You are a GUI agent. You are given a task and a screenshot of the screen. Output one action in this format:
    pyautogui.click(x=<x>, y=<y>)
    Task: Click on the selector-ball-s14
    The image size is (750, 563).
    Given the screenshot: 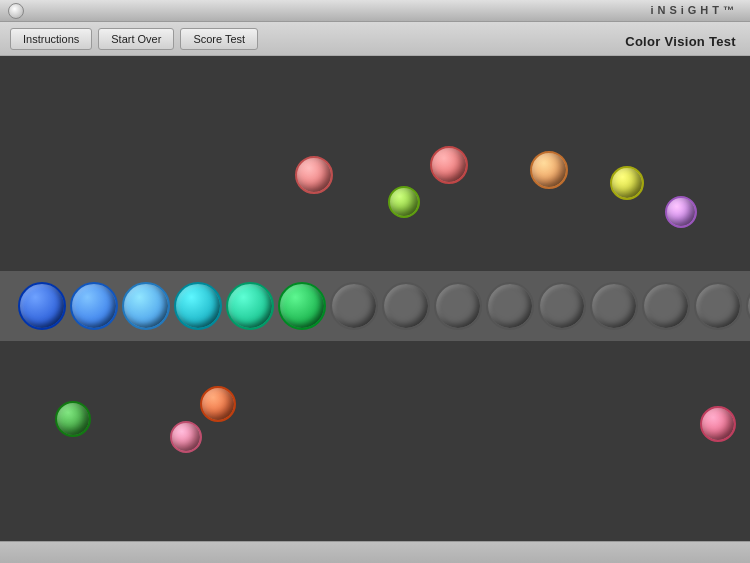 What is the action you would take?
    pyautogui.click(x=718, y=306)
    